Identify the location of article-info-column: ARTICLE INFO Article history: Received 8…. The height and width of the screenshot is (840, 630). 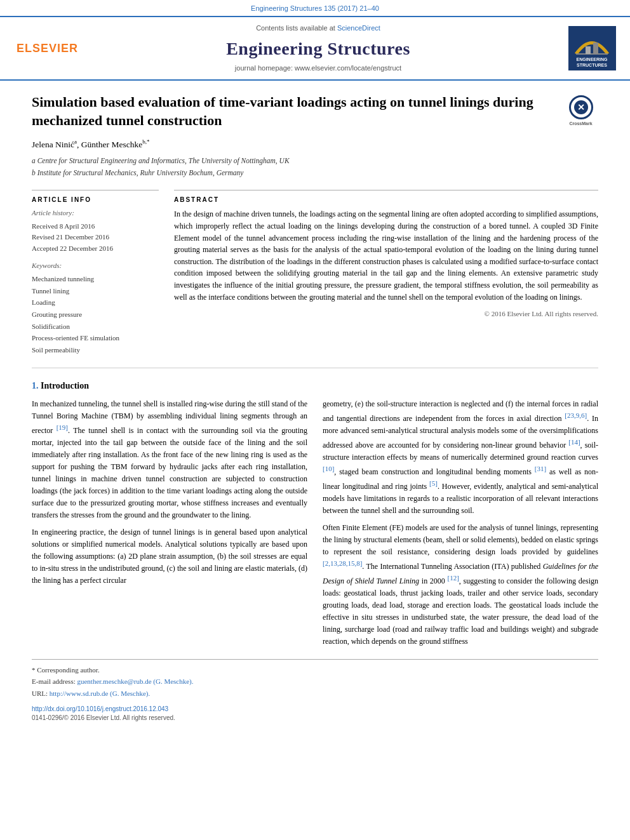
(95, 273).